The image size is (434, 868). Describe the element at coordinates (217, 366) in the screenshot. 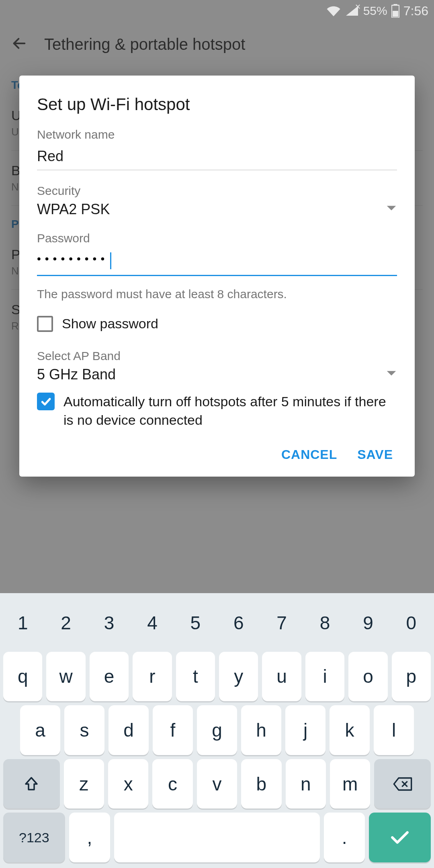

I see `ap-band-field: Select AP Band 5 GHz Band` at that location.